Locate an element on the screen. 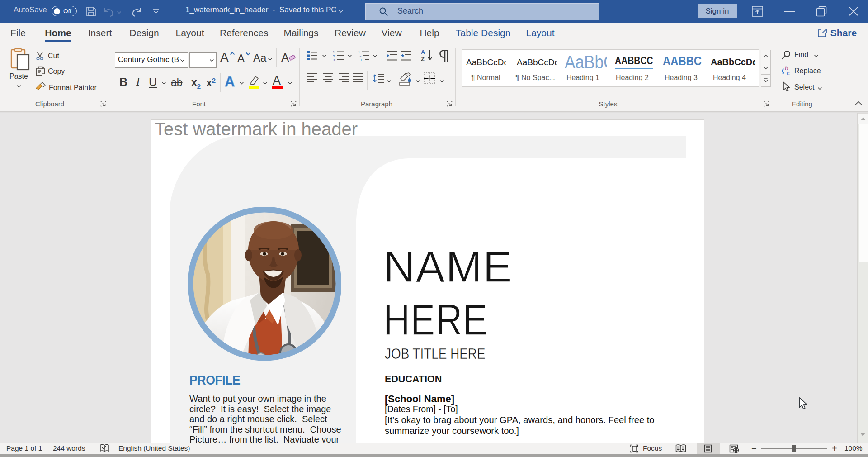 Image resolution: width=868 pixels, height=457 pixels. svg-text: i is located at coordinates (361, 60).